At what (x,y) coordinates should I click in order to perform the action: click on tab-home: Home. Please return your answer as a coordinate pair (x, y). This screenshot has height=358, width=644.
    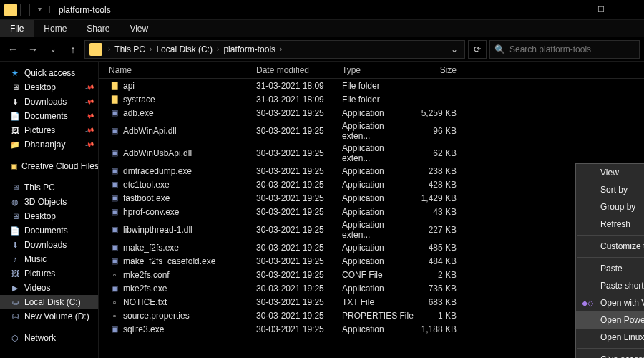
    Looking at the image, I should click on (55, 29).